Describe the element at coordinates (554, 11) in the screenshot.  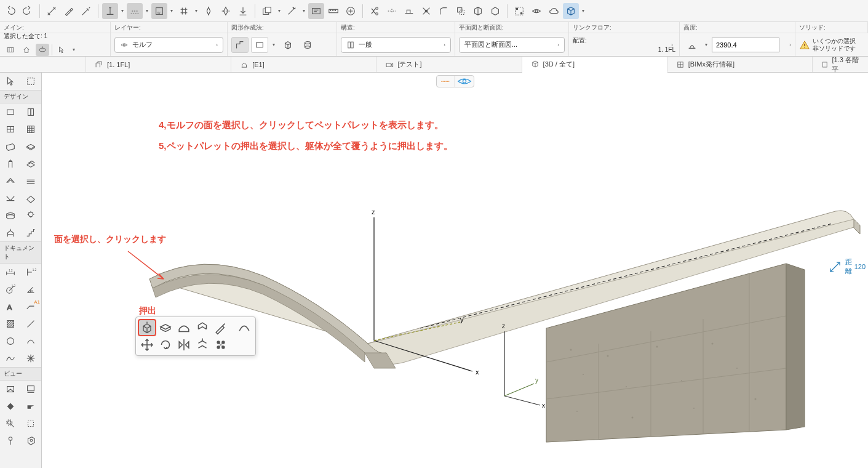
I see `cloud-icon` at that location.